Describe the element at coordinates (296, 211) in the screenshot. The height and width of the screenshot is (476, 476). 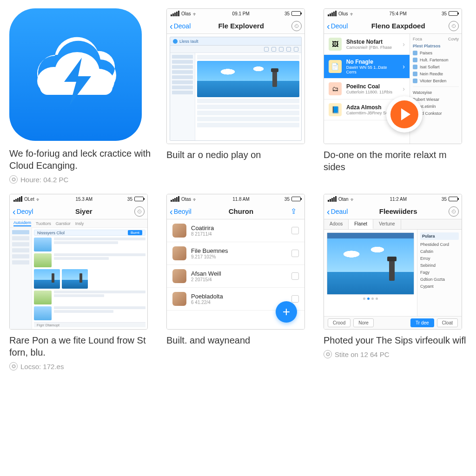
I see `share-icon: ⇪` at that location.